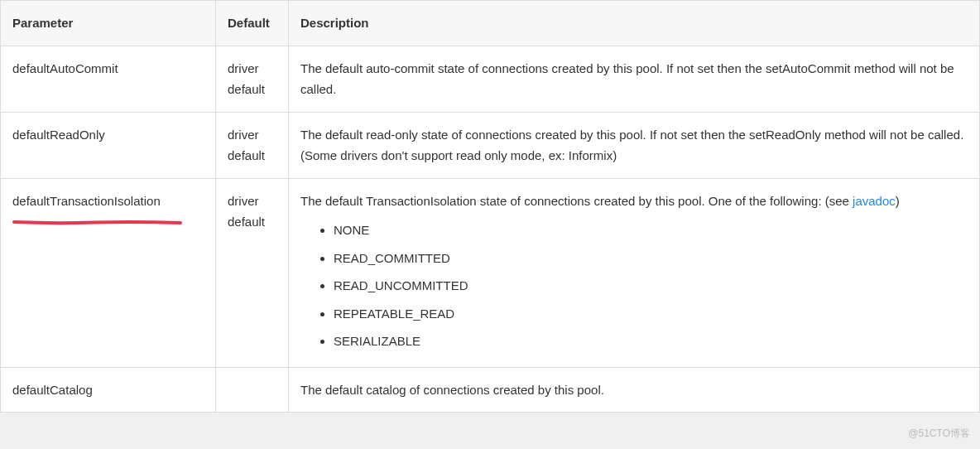 The image size is (980, 449). I want to click on table-row: defaultCatalog The default catalog of co…, so click(490, 389).